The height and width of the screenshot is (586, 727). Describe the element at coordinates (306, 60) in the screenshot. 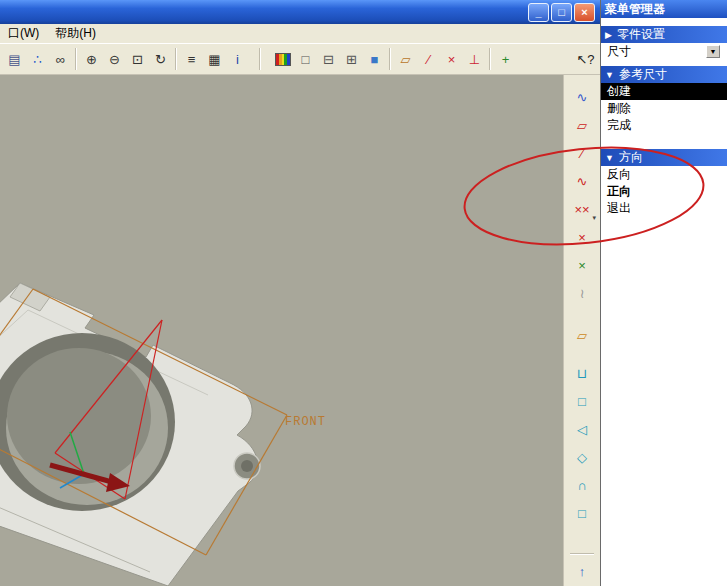

I see `wireframe-glyph: □` at that location.